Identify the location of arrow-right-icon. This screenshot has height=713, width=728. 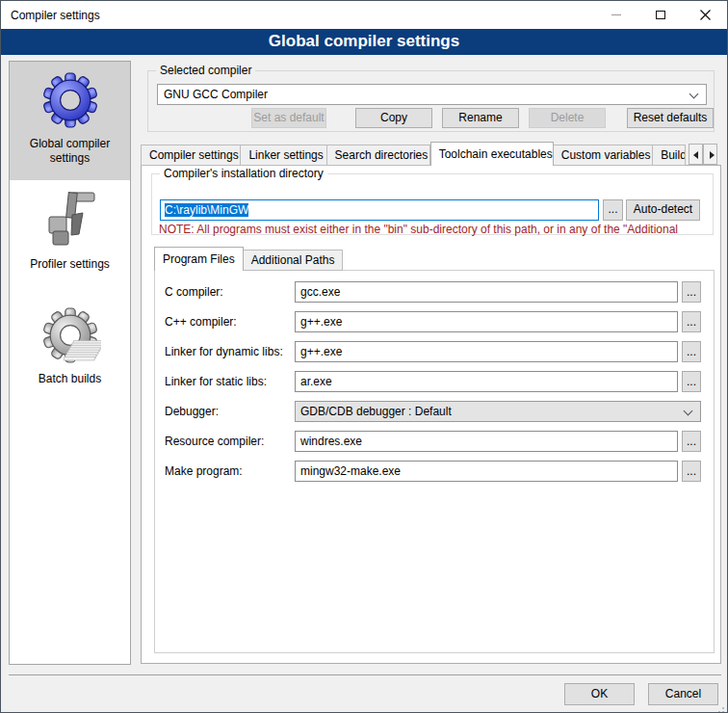
(713, 155).